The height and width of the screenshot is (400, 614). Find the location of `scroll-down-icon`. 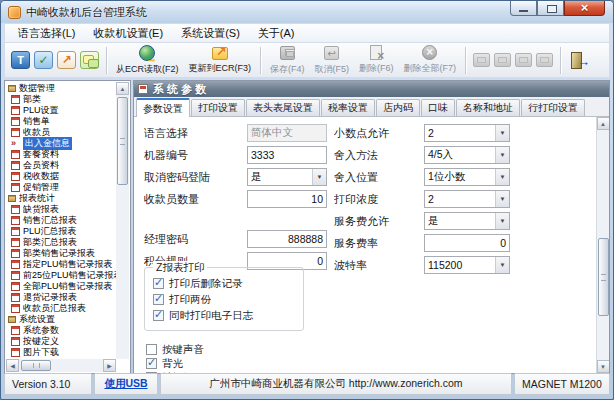

scroll-down-icon is located at coordinates (604, 366).